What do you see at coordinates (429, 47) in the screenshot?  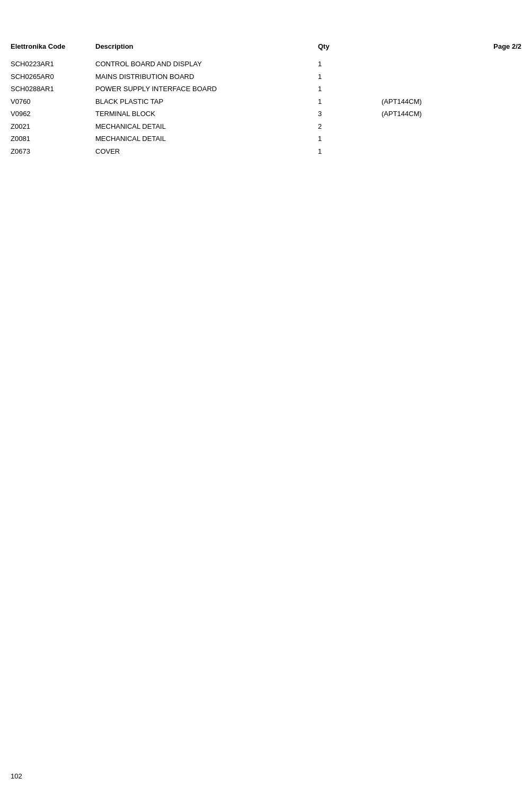 I see `header-note` at bounding box center [429, 47].